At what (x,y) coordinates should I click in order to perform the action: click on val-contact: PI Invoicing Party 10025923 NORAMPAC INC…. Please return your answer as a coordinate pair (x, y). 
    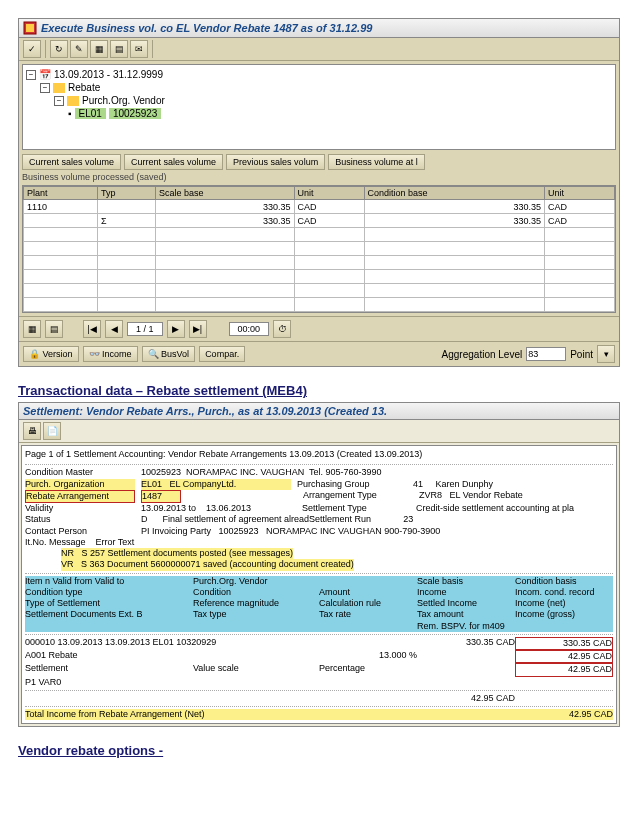
    Looking at the image, I should click on (290, 532).